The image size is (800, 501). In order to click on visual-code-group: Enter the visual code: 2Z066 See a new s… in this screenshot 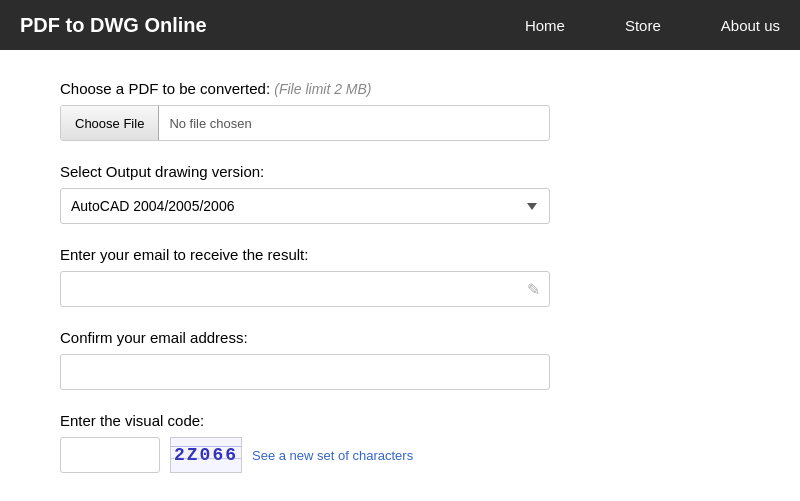, I will do `click(400, 442)`.